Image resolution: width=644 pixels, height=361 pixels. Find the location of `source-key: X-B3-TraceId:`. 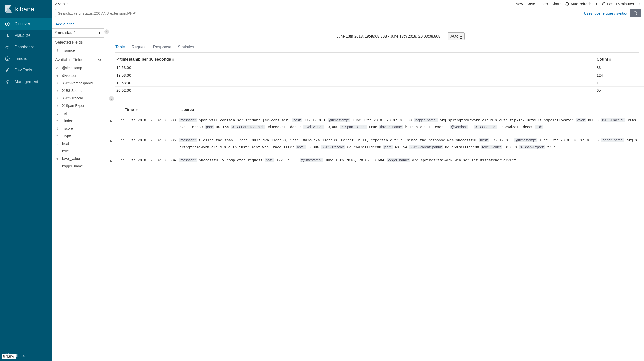

source-key: X-B3-TraceId: is located at coordinates (333, 147).